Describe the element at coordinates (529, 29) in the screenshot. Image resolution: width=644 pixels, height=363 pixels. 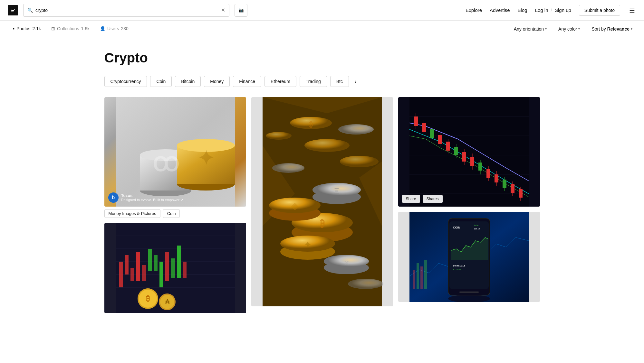
I see `orientation-filter-label: Any orientation` at that location.